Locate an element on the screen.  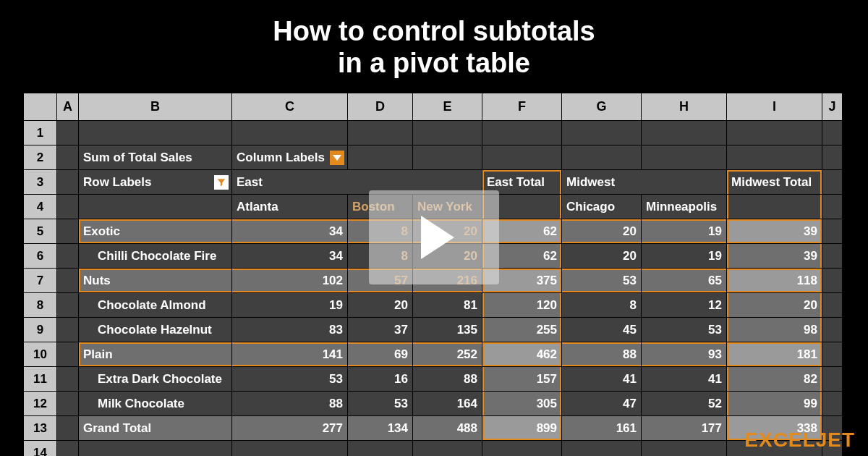
cell: 141 is located at coordinates (290, 355).